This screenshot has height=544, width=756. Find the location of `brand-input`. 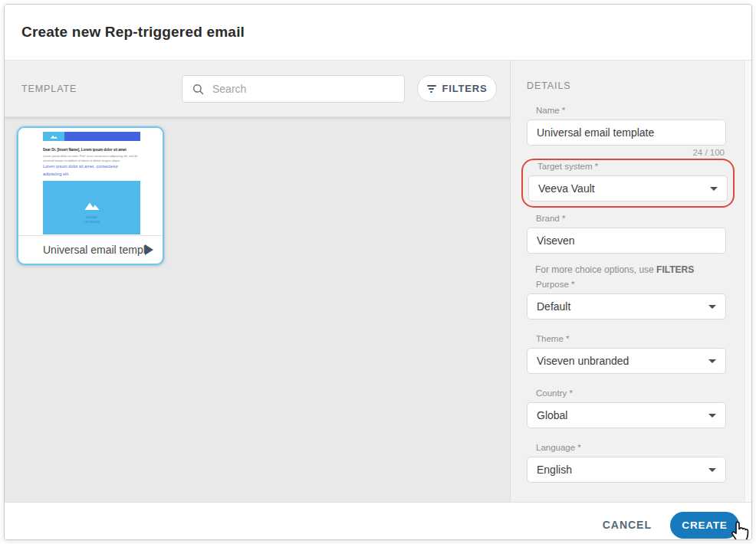

brand-input is located at coordinates (626, 241).